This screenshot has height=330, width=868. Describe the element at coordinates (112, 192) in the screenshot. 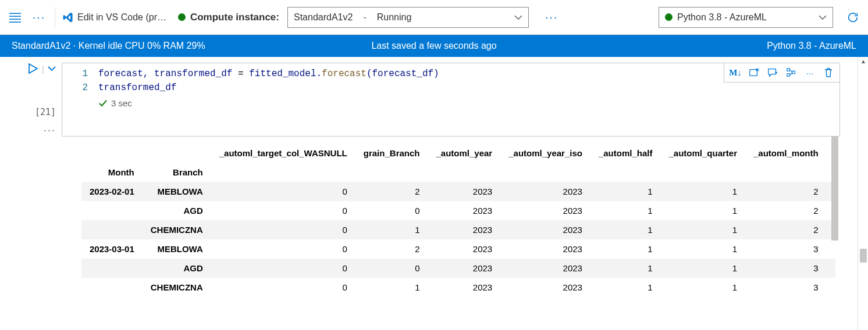

I see `row-index-month: 2023-02-01` at that location.